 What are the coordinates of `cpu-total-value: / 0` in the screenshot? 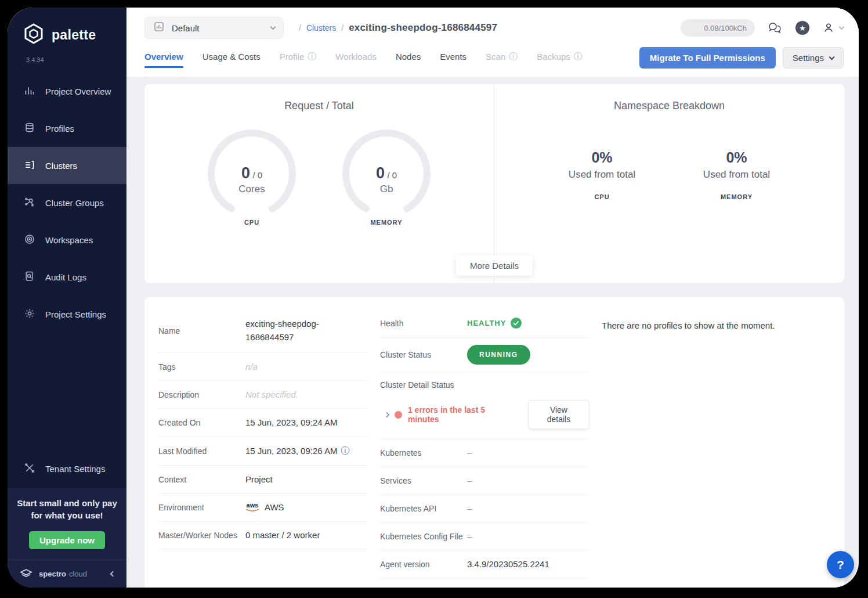 It's located at (258, 175).